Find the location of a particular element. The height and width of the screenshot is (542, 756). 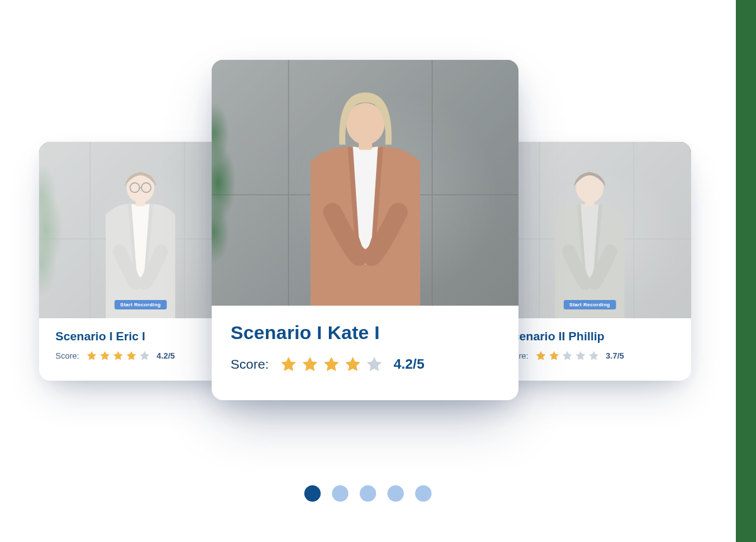

score-value: 3.7/5 is located at coordinates (615, 355).